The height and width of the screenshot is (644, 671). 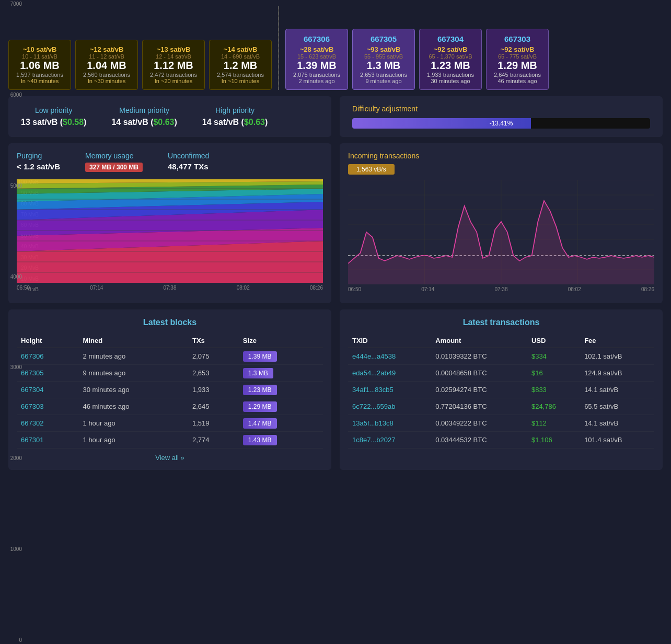 I want to click on mempool-chart: 100 MvB 90 MvB 80 MvB 70 MvB 60 MvB 50 M…, so click(x=170, y=236).